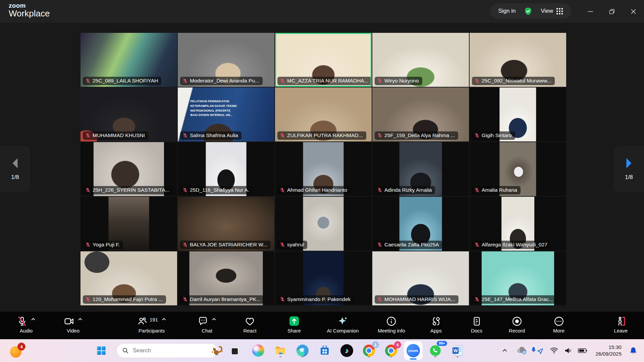 Image resolution: width=644 pixels, height=362 pixels. I want to click on next-page-arrow, so click(629, 163).